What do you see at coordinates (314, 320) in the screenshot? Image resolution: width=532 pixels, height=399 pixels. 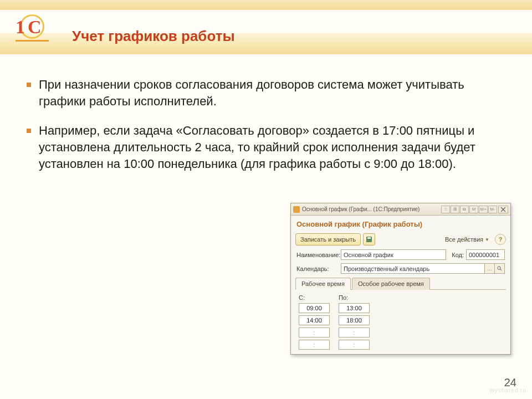 I see `time-from-input: 14:00` at bounding box center [314, 320].